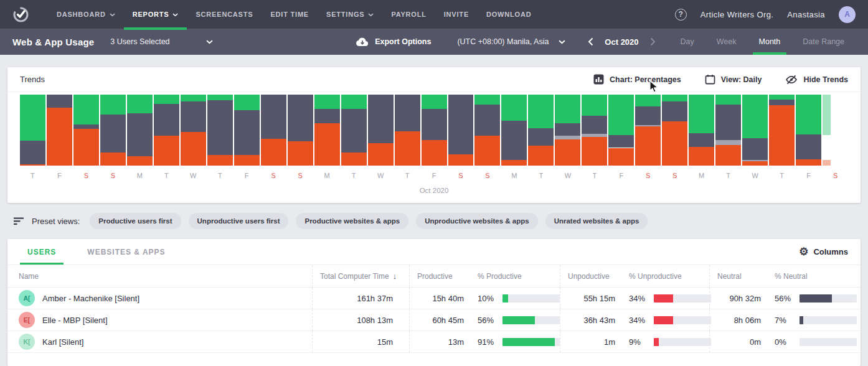 Image resolution: width=868 pixels, height=366 pixels. What do you see at coordinates (477, 221) in the screenshot?
I see `preset-chip-unproductive-sites: Unproductive websites & apps` at bounding box center [477, 221].